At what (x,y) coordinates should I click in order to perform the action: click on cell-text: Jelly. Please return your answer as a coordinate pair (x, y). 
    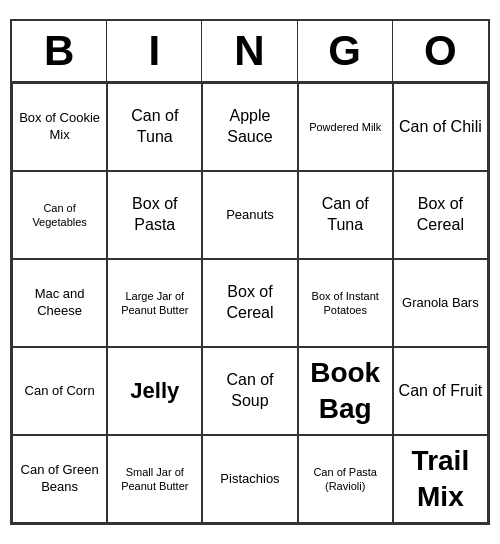
    Looking at the image, I should click on (154, 392).